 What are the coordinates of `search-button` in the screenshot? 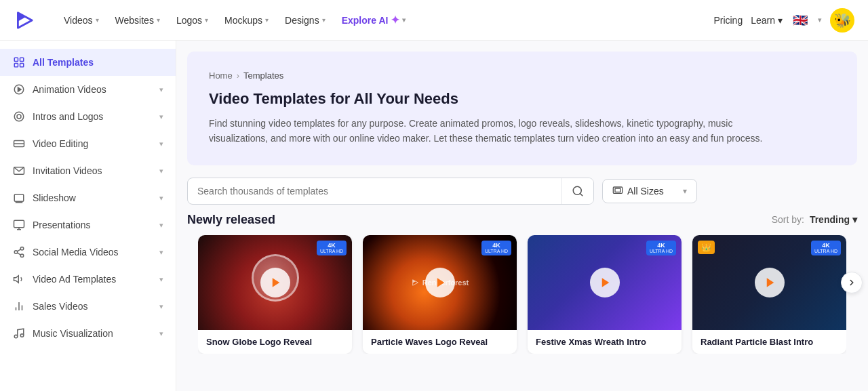 It's located at (578, 191).